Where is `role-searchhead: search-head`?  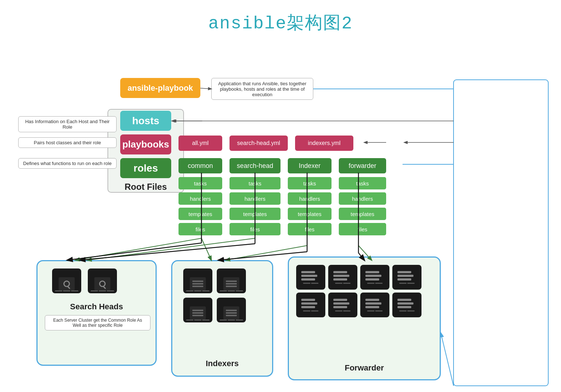 role-searchhead: search-head is located at coordinates (255, 166).